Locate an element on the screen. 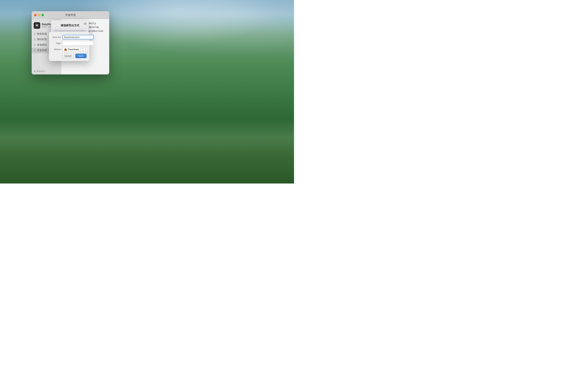 This screenshot has height=367, width=588. sidebar-label-4: 开发环境 is located at coordinates (42, 50).